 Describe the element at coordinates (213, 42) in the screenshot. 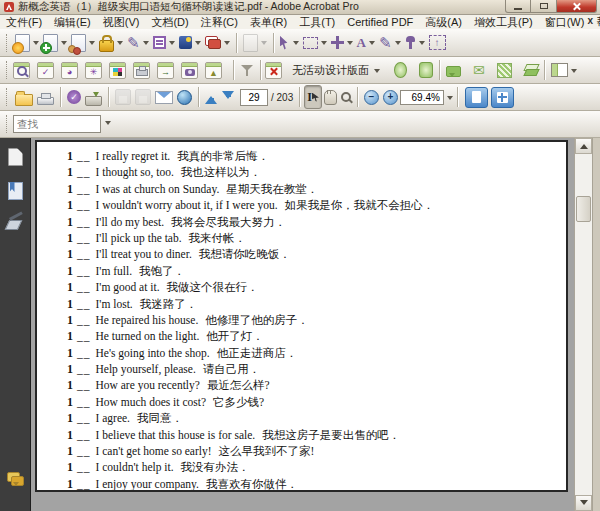

I see `comment-bubbles-icon` at that location.